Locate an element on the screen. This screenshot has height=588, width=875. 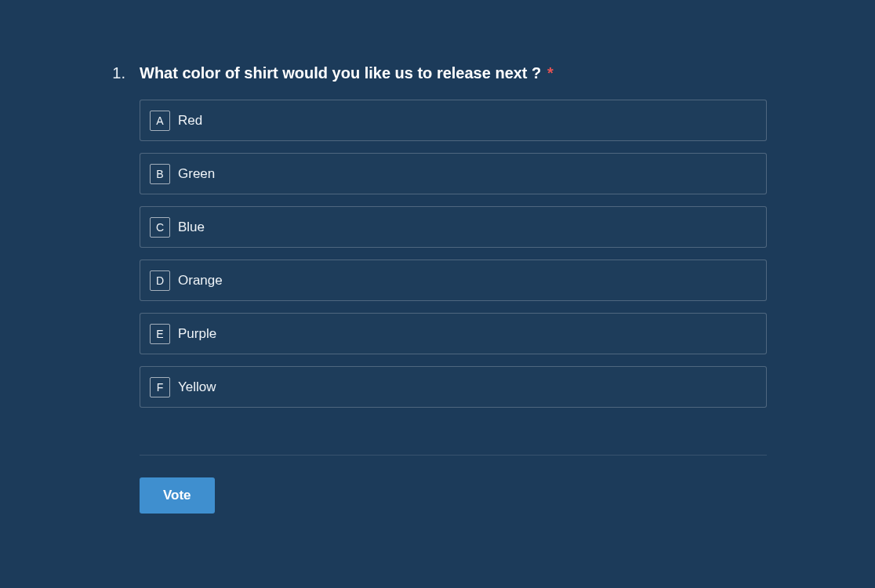
option-letter: C is located at coordinates (160, 227).